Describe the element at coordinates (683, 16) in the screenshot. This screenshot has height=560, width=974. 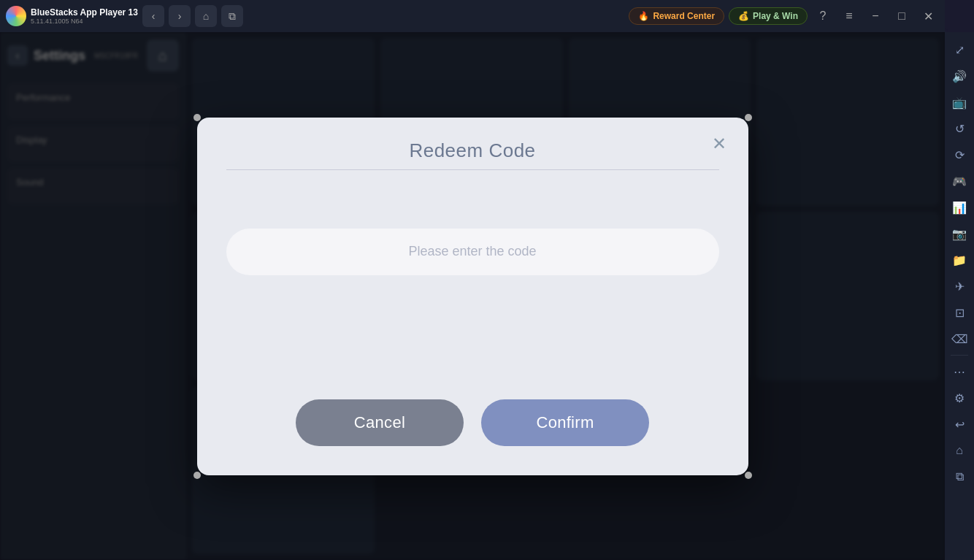
I see `reward-center-label: Reward Center` at that location.